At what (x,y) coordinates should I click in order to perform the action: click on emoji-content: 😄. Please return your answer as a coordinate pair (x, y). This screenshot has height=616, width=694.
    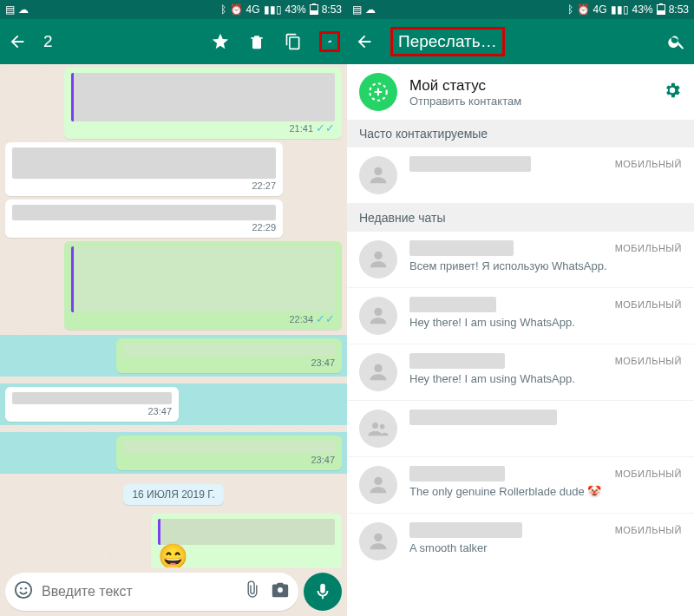
    Looking at the image, I should click on (246, 556).